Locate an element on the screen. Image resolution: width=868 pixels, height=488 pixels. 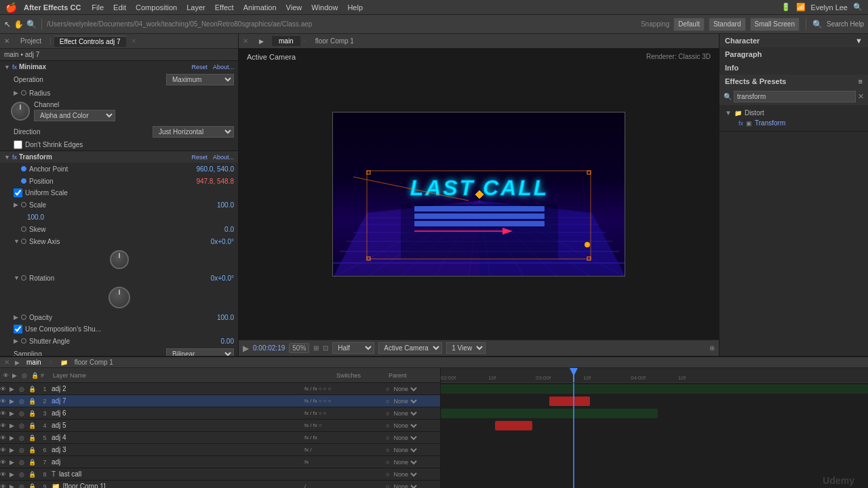
eye-7: 👁 is located at coordinates (5, 462).